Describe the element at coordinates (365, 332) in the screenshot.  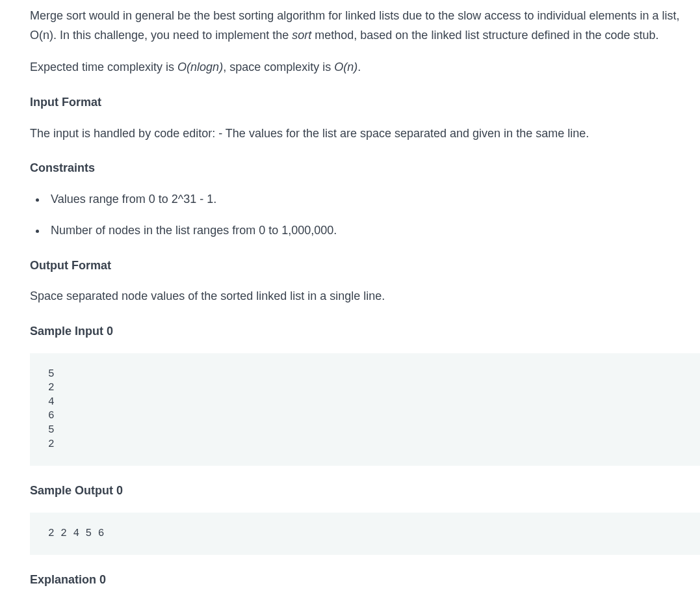
I see `heading-sample-input-0: Sample Input 0` at that location.